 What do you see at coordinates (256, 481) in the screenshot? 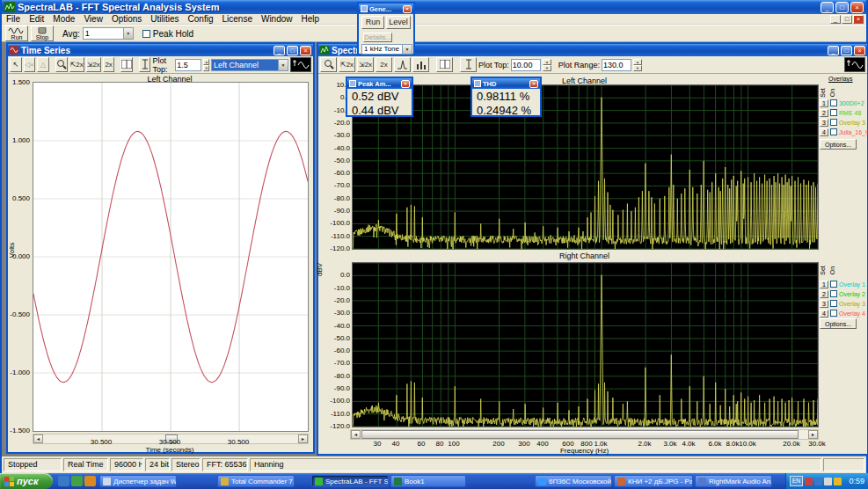
I see `task-button-1: Total Commander 7.5...` at bounding box center [256, 481].